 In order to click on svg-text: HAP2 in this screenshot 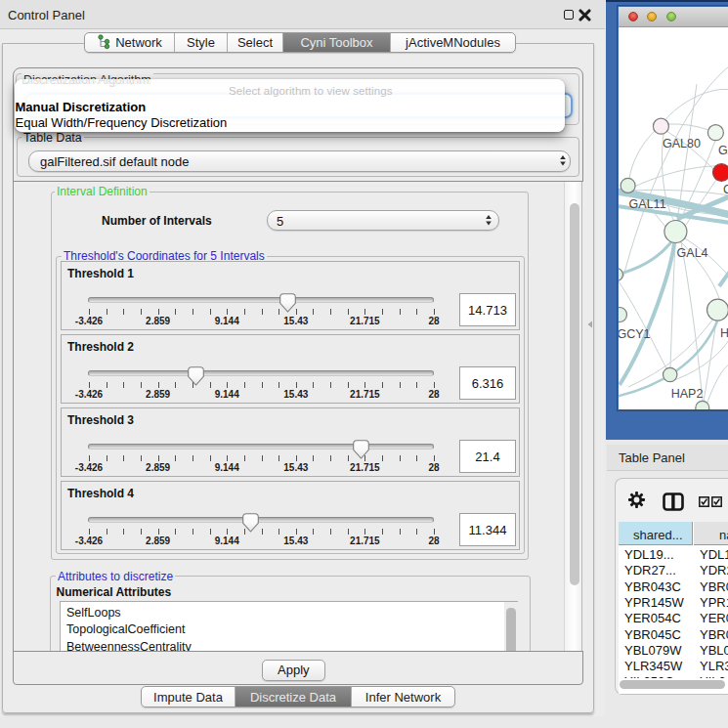, I will do `click(686, 394)`.